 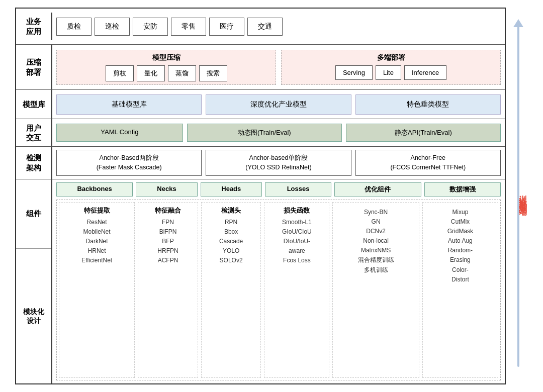 What do you see at coordinates (297, 242) in the screenshot?
I see `cell-losses-items: Smooth-L1 GIoU/CIoU DIoU/IoU- aware Fcos…` at bounding box center [297, 242].